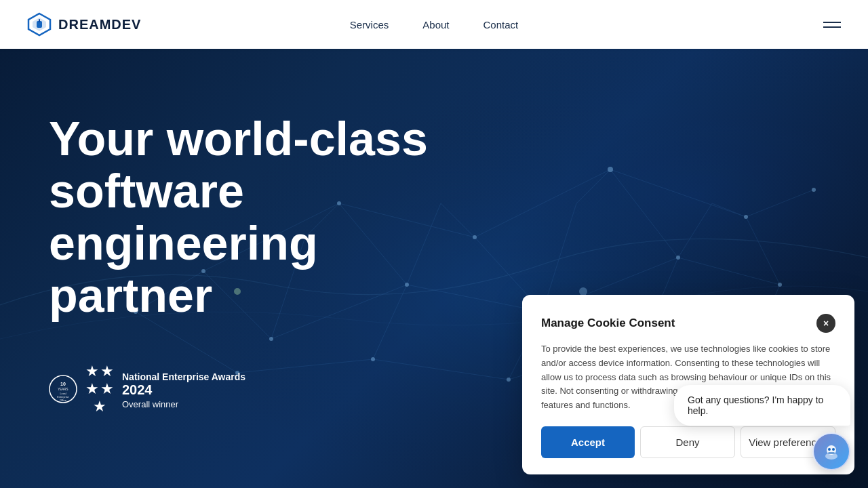 The image size is (868, 488). Describe the element at coordinates (762, 405) in the screenshot. I see `chat-bubble: Got any questions? I'm happy to help.` at that location.